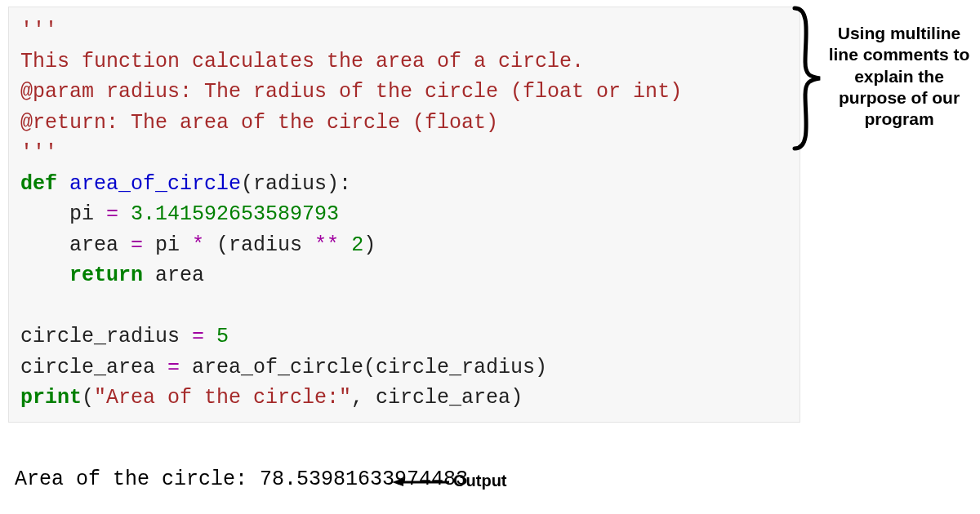  What do you see at coordinates (404, 215) in the screenshot?
I see `code-line-pi: pi = 3.141592653589793` at bounding box center [404, 215].